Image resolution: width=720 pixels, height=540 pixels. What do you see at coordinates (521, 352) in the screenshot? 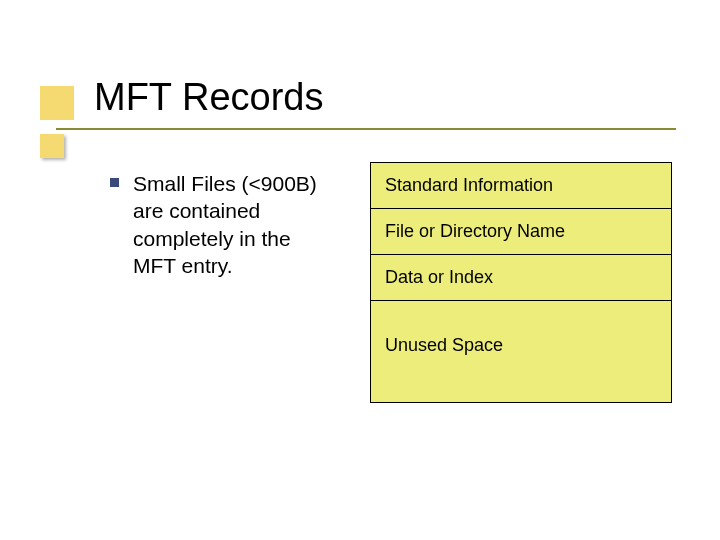
I see `diagram-row-unused-space: Unused Space` at bounding box center [521, 352].